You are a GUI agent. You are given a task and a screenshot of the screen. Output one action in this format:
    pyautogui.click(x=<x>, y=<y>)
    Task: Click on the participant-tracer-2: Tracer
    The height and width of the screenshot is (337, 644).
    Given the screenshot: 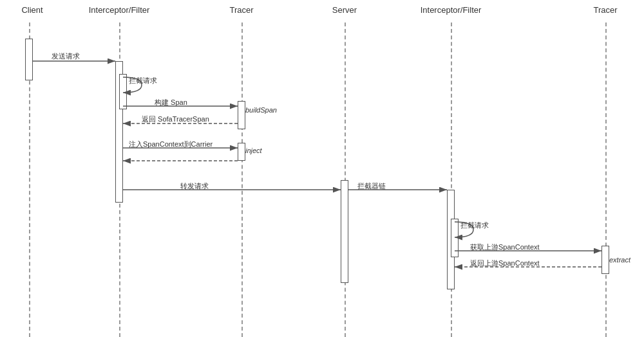 What is the action you would take?
    pyautogui.click(x=605, y=10)
    